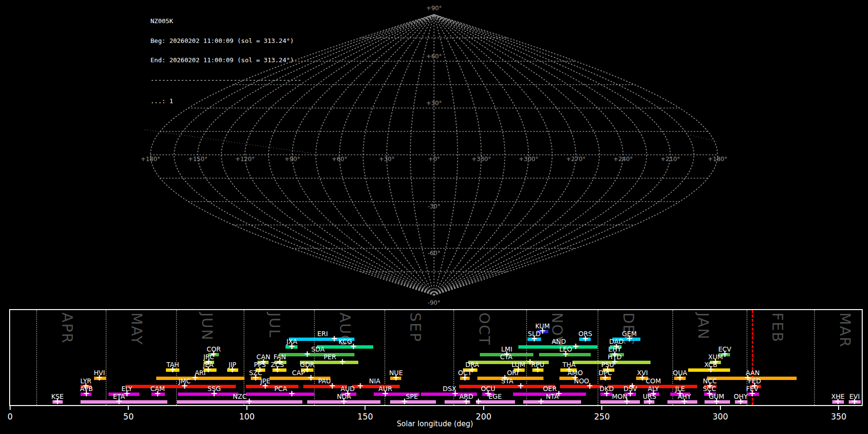 The height and width of the screenshot is (434, 868). Describe the element at coordinates (814, 358) in the screenshot. I see `month-line-mar` at that location.